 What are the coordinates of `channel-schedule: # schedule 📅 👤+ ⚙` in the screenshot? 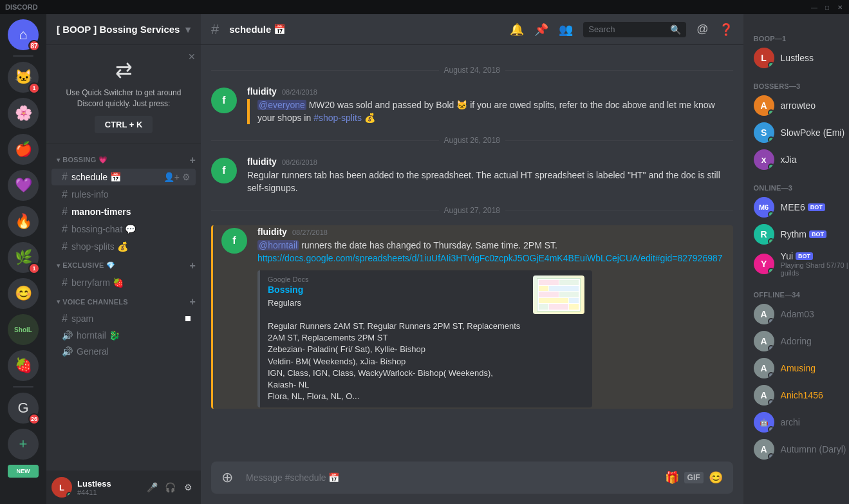 It's located at (124, 177).